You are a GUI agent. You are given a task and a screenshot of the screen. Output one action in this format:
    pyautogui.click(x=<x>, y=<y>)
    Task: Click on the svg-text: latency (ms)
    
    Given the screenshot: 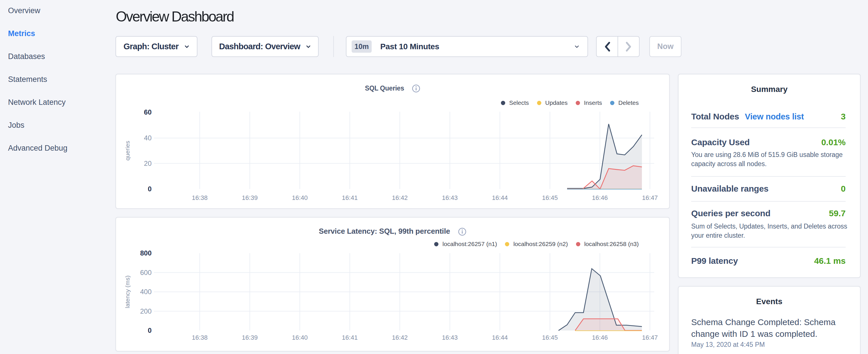 What is the action you would take?
    pyautogui.click(x=127, y=292)
    